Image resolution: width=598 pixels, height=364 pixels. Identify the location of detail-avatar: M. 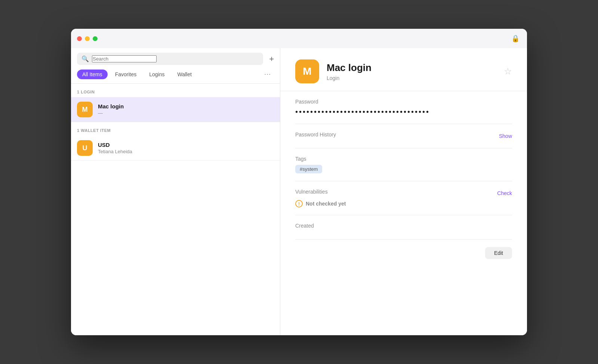
(307, 71).